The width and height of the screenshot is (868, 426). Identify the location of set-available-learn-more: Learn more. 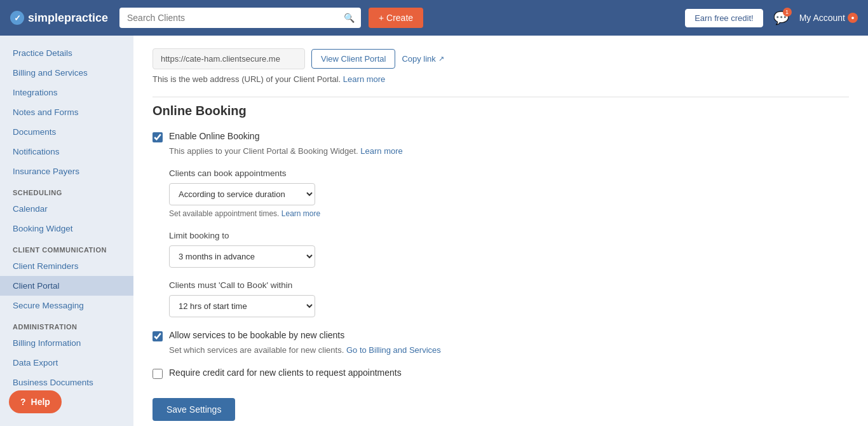
(301, 214).